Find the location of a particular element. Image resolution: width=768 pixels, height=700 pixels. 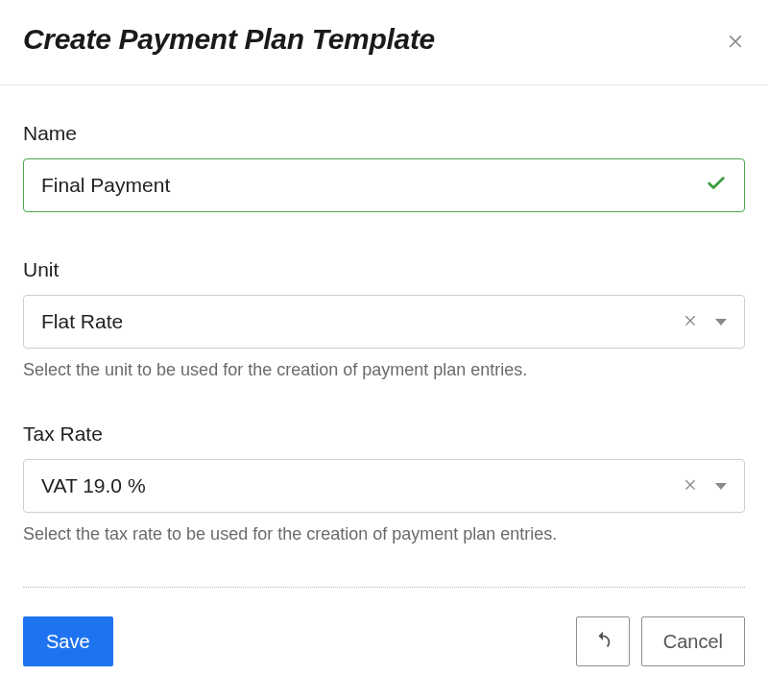

unit-select: Flat Rate is located at coordinates (384, 322).